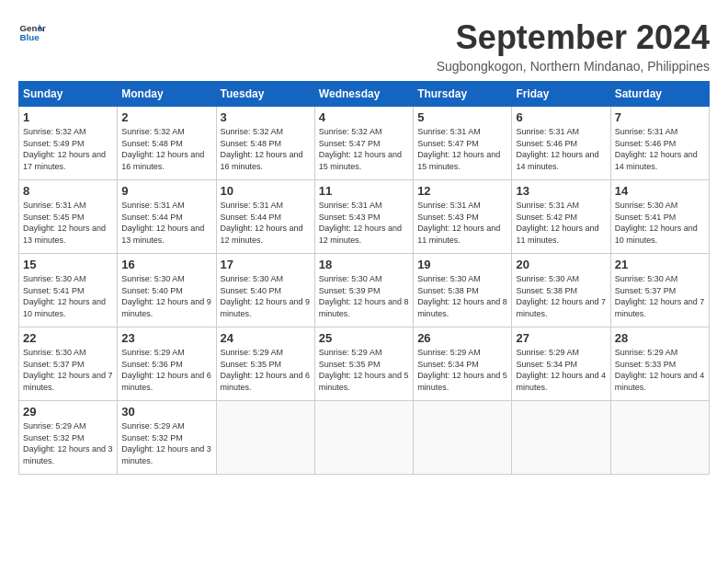 This screenshot has height=563, width=728. What do you see at coordinates (364, 94) in the screenshot?
I see `weekday-header-row: SundayMondayTuesdayWednesdayThursdayFrid…` at bounding box center [364, 94].